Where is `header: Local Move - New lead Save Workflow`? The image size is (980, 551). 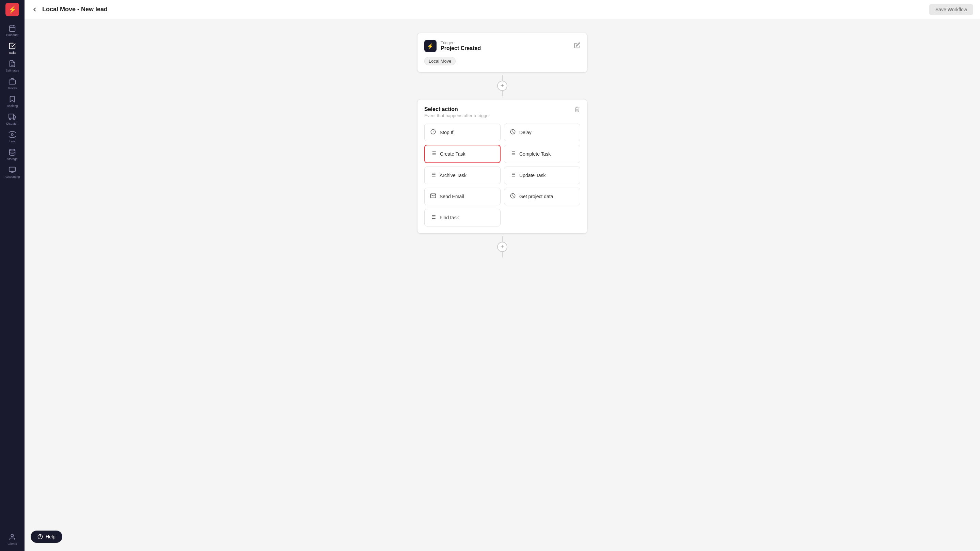 header: Local Move - New lead Save Workflow is located at coordinates (502, 10).